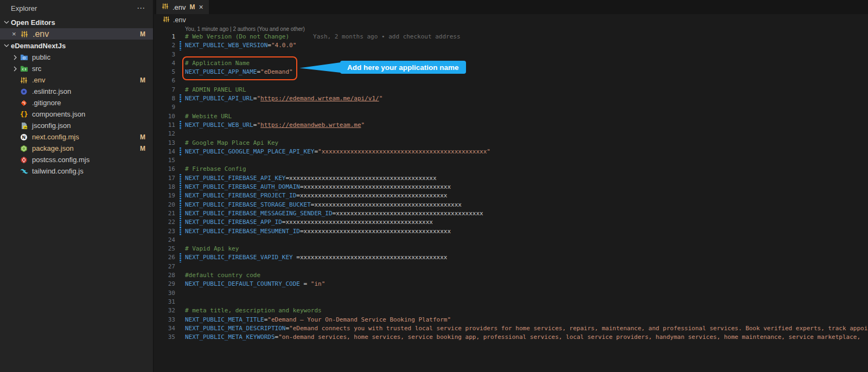 This screenshot has width=868, height=372. Describe the element at coordinates (511, 37) in the screenshot. I see `code-line-1: 1# Web Version (Do not Change)Yash, 2 mo…` at that location.